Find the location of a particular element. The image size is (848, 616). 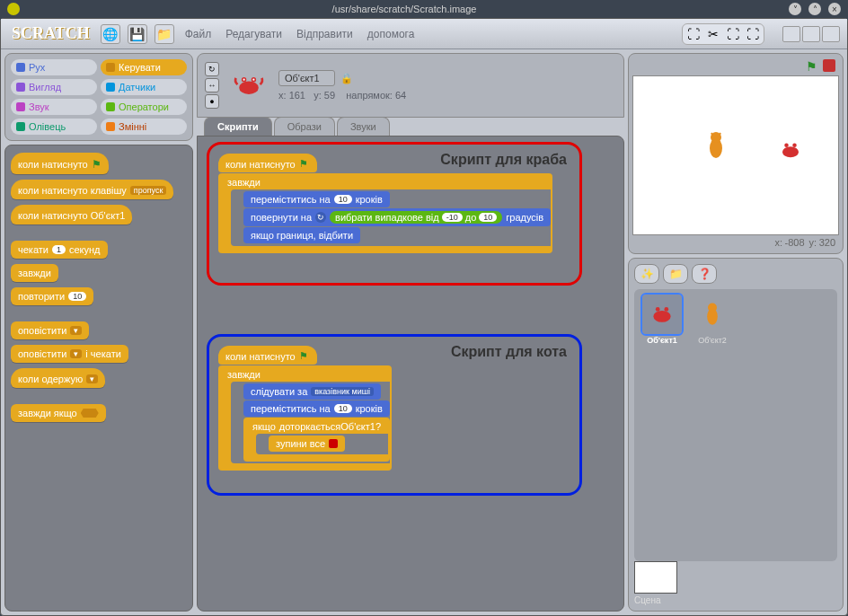

paint-sprite-icon: ✨ is located at coordinates (647, 274).